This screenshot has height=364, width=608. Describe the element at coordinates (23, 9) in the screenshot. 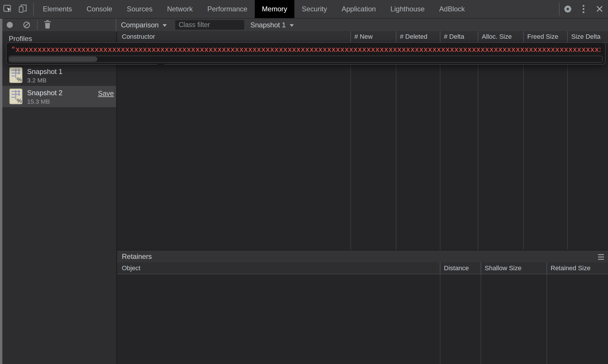

I see `device-toolbar-button` at that location.